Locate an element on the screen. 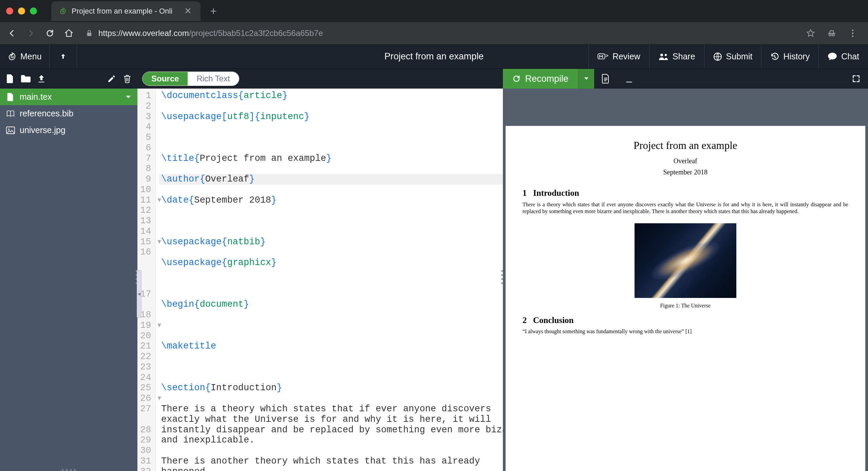  preview-toolbar: Recompile is located at coordinates (685, 79).